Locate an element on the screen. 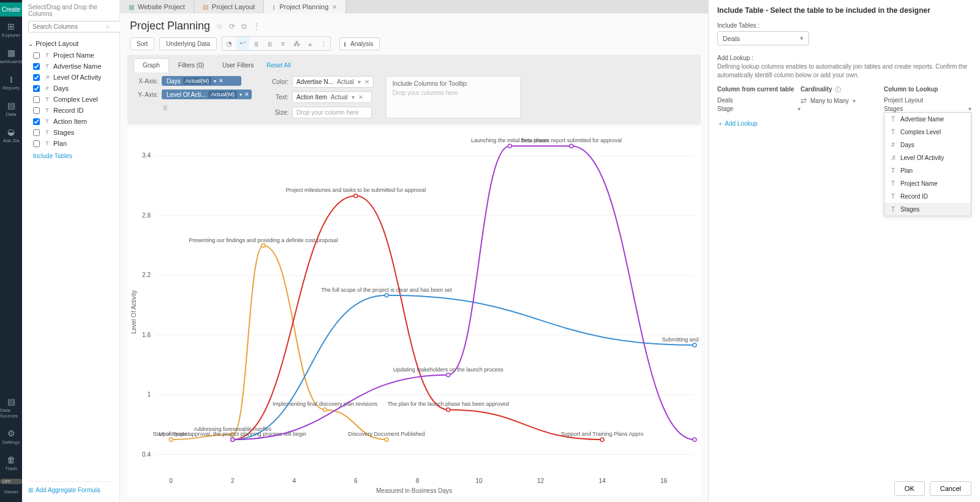 The image size is (980, 502). yaxis-chip: Level Of Acti... Actual(M)▾ ✕ is located at coordinates (207, 94).